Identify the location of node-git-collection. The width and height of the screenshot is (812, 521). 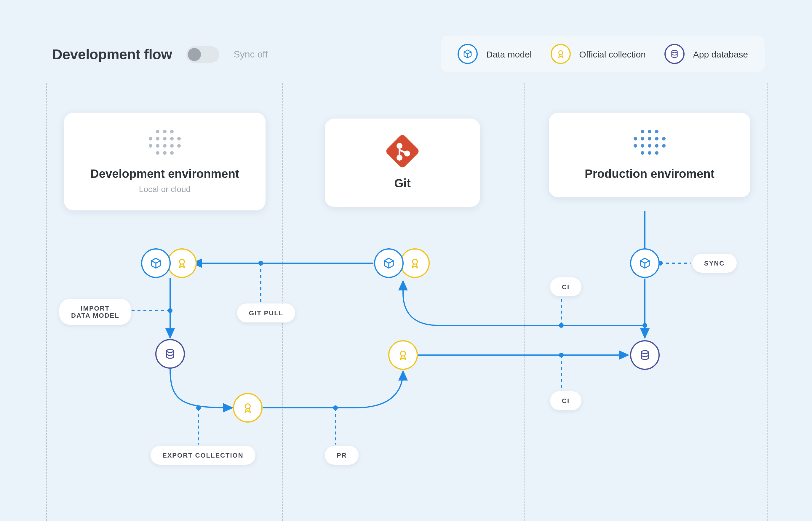
(403, 355).